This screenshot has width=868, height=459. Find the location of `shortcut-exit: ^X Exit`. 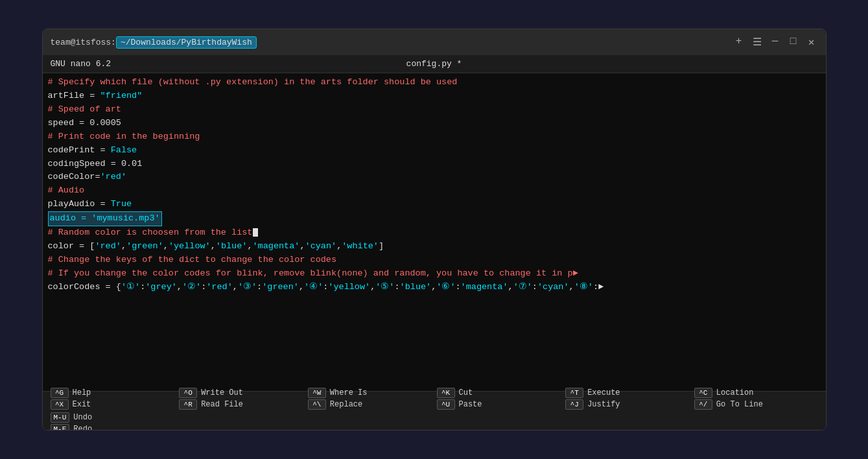

shortcut-exit: ^X Exit is located at coordinates (113, 405).